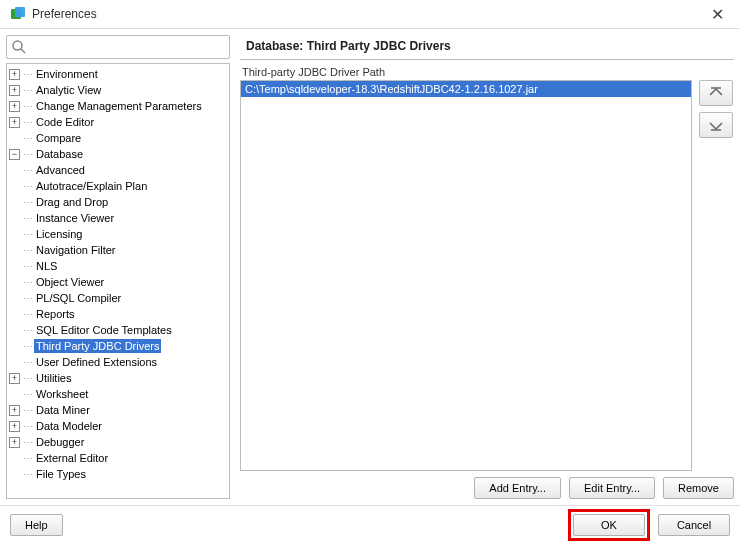 The image size is (740, 544). What do you see at coordinates (118, 362) in the screenshot?
I see `tree-node-userdef: ⋯User Defined Extensions` at bounding box center [118, 362].